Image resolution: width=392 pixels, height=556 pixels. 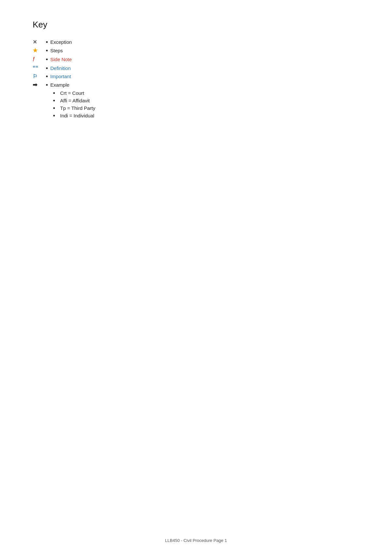 I want to click on list-item-tp: Tp = Third Party, so click(x=199, y=108).